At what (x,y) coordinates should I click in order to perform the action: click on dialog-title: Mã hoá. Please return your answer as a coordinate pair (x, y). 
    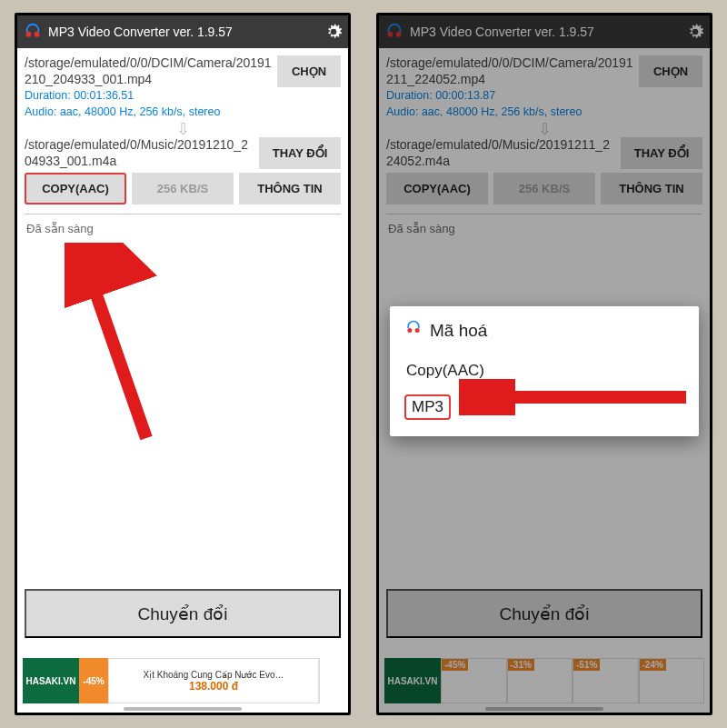
    Looking at the image, I should click on (544, 331).